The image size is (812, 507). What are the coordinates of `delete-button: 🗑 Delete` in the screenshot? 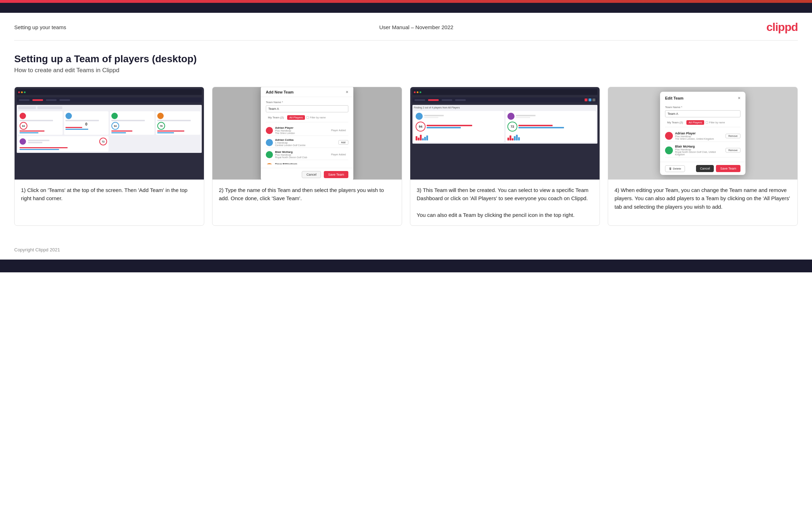 It's located at (675, 169).